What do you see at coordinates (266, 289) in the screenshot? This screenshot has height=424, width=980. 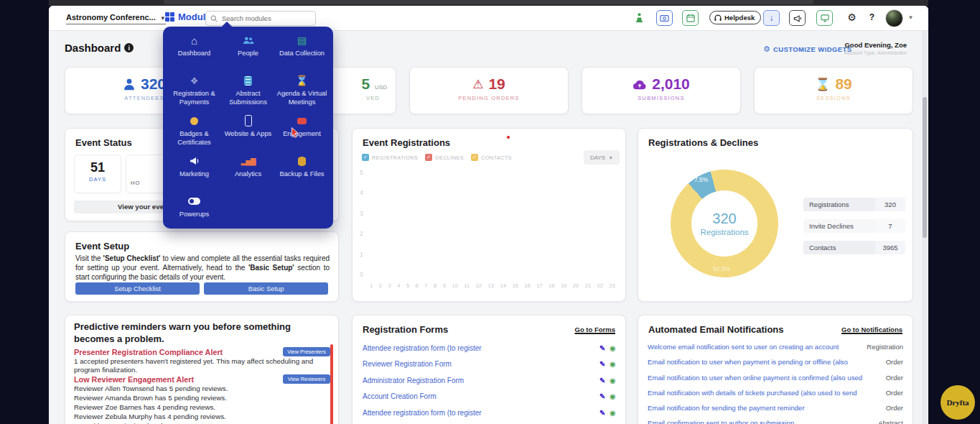 I see `basic-setup-button: Basic Setup` at bounding box center [266, 289].